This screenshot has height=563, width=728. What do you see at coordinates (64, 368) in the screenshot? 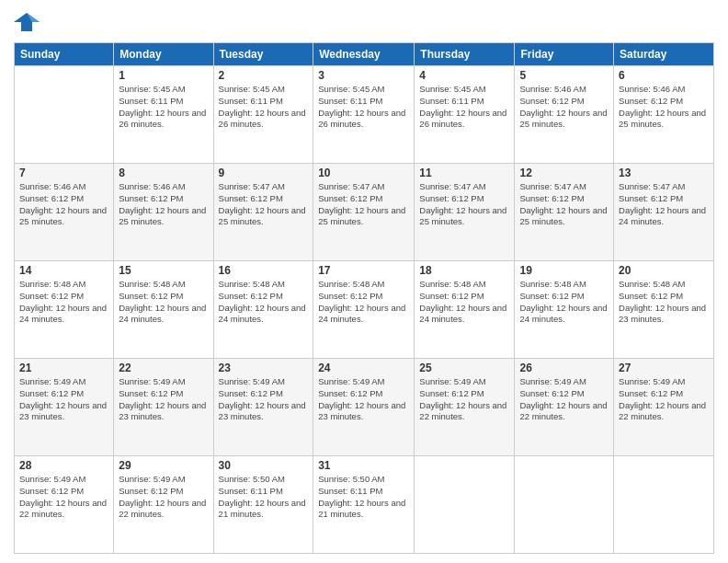
I see `day-number: 21` at bounding box center [64, 368].